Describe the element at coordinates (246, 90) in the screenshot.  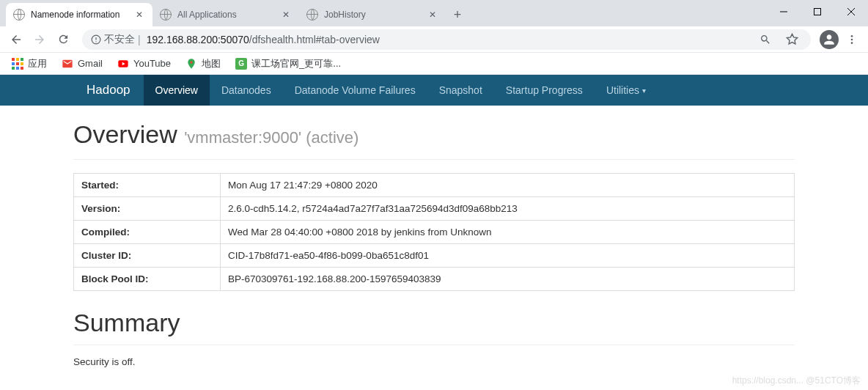
I see `nav-datanodes: Datanodes` at that location.